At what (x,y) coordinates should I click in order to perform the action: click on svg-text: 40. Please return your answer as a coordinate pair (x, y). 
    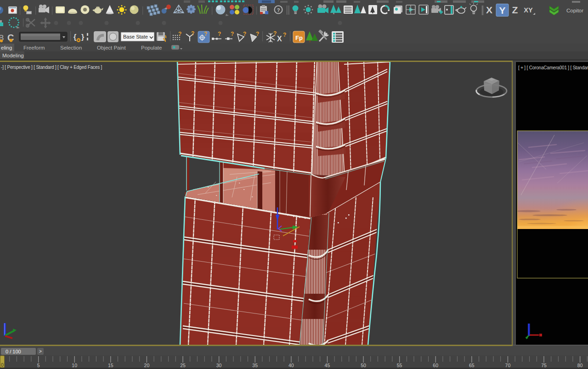
    Looking at the image, I should click on (291, 365).